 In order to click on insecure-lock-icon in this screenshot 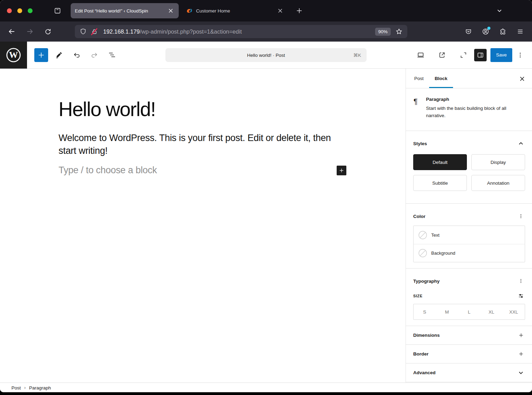, I will do `click(94, 32)`.